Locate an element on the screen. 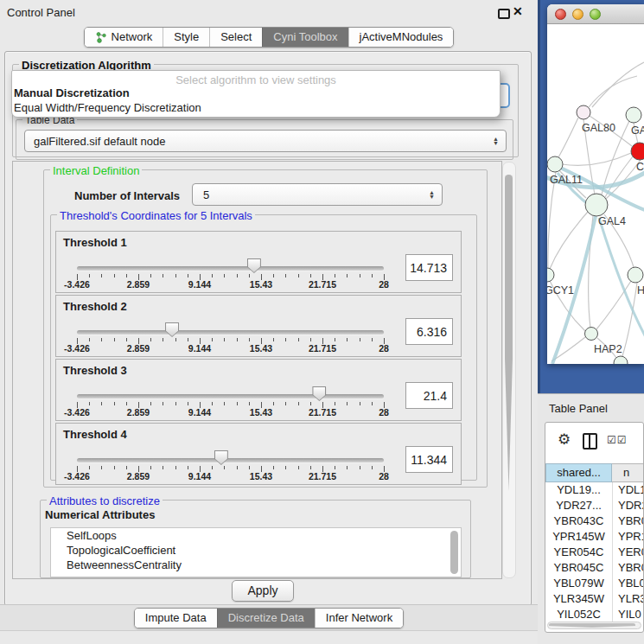 The height and width of the screenshot is (644, 644). tab-select: Select is located at coordinates (235, 37).